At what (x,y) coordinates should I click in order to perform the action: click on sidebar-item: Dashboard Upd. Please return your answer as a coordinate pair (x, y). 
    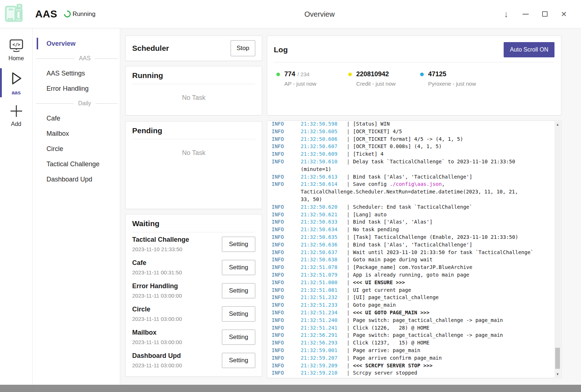
    Looking at the image, I should click on (76, 179).